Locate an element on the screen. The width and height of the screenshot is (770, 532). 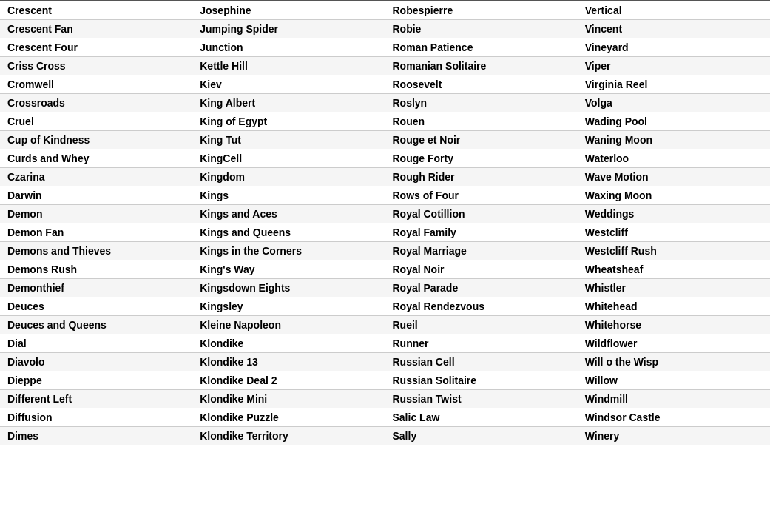
table-cell: Dial is located at coordinates (96, 343).